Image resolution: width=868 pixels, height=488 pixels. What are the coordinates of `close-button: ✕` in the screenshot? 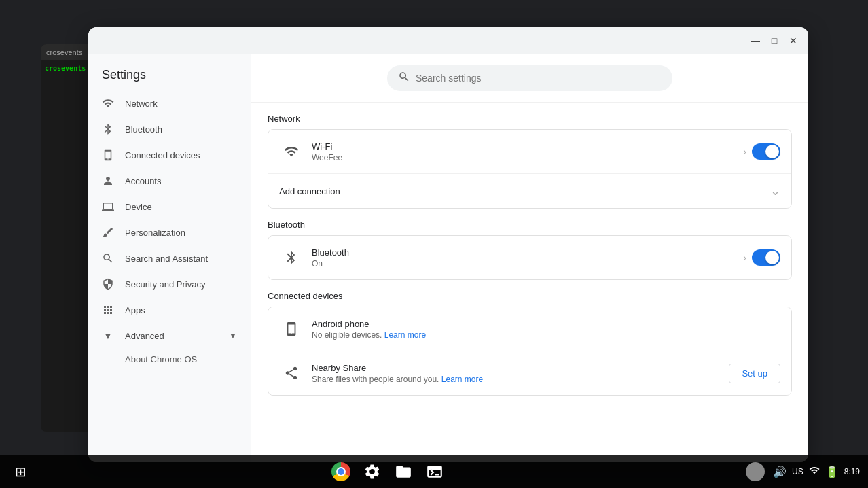 It's located at (793, 41).